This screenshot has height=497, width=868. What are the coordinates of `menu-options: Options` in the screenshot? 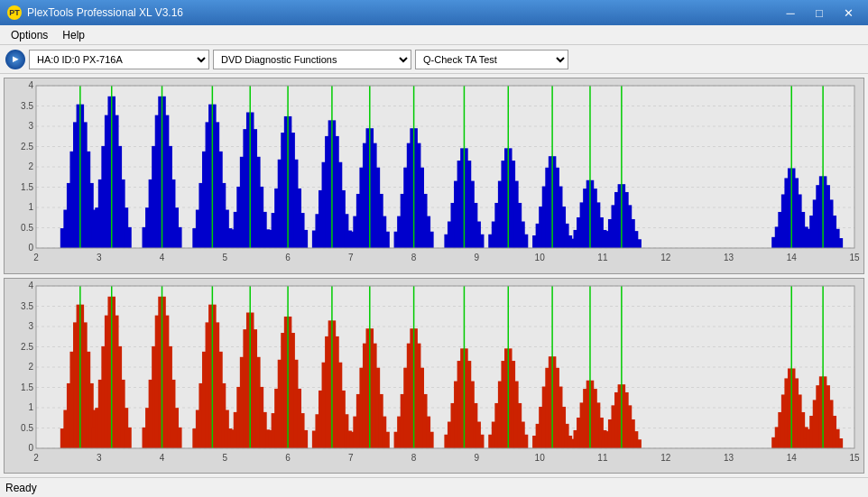 It's located at (29, 35).